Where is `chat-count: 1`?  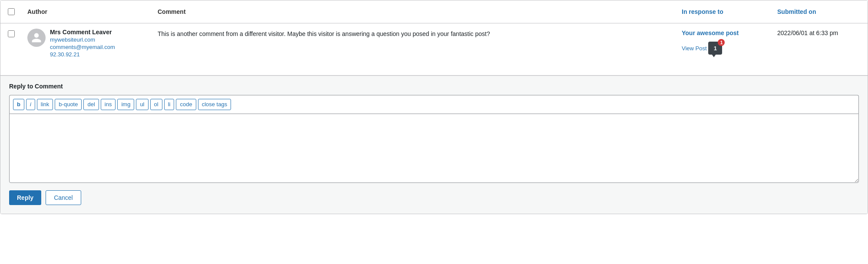
chat-count: 1 is located at coordinates (716, 49).